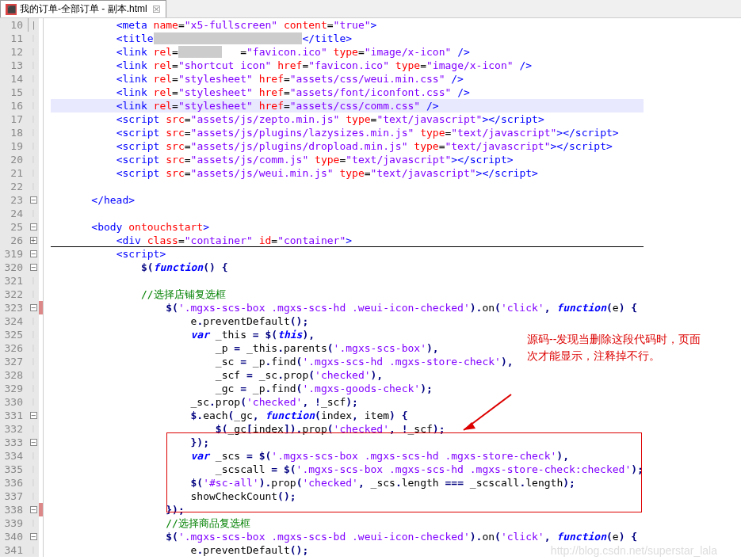 The image size is (741, 560). I want to click on line-number: 332, so click(14, 429).